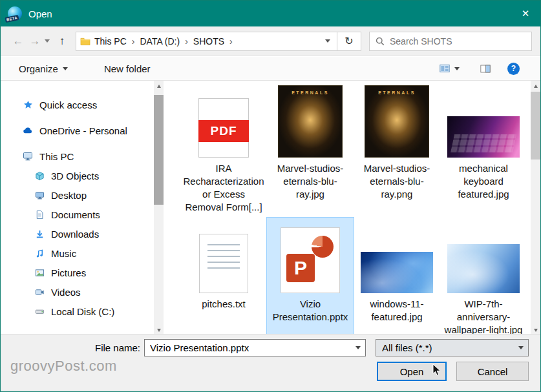 This screenshot has height=392, width=541. Describe the element at coordinates (412, 372) in the screenshot. I see `open-button-label: Open` at that location.